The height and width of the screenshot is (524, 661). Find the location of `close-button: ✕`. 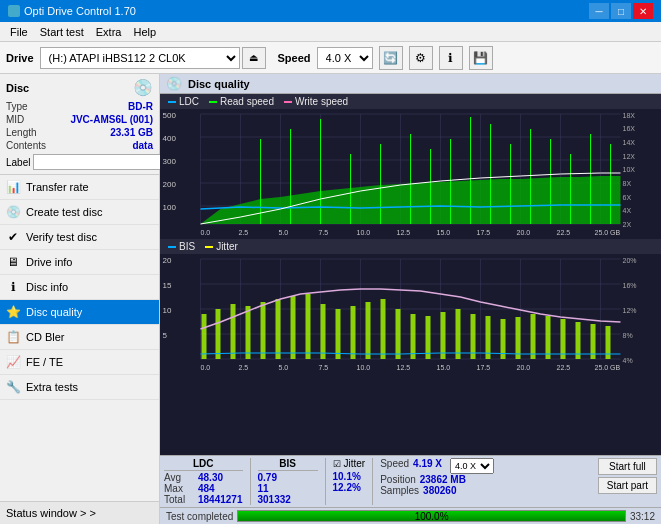

close-button: ✕ is located at coordinates (643, 11).